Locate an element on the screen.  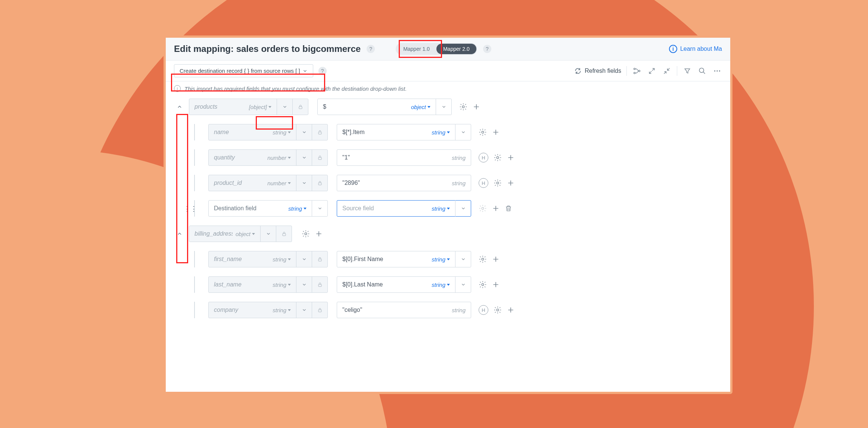
notice-text: This import has required fields that you… is located at coordinates (296, 89).